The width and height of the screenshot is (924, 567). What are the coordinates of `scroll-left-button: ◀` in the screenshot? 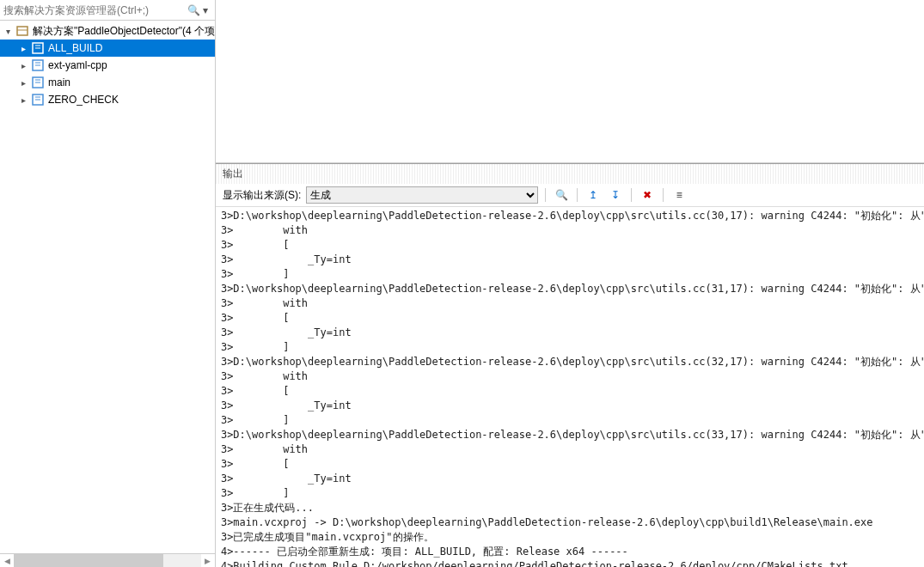 It's located at (7, 561).